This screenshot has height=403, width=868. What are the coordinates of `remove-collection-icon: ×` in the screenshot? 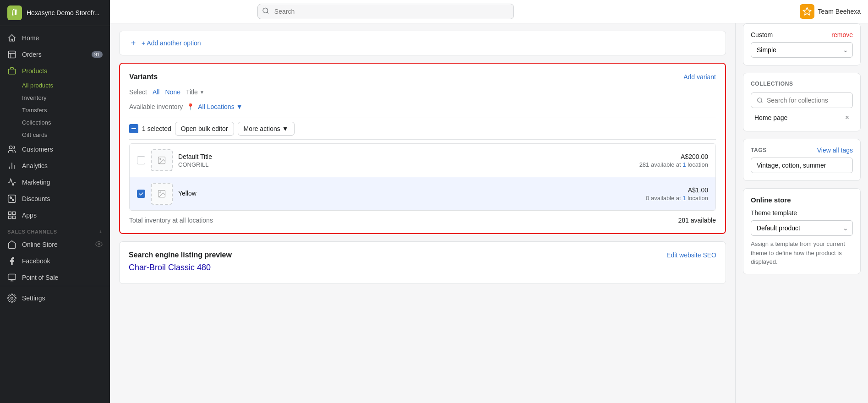 It's located at (847, 118).